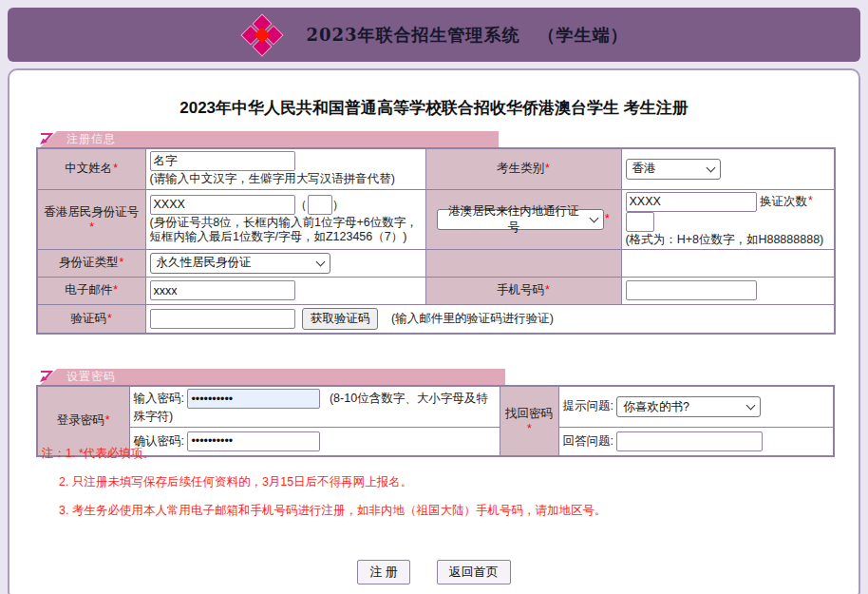 The width and height of the screenshot is (868, 594). What do you see at coordinates (320, 205) in the screenshot?
I see `hk-id-check-digit-input` at bounding box center [320, 205].